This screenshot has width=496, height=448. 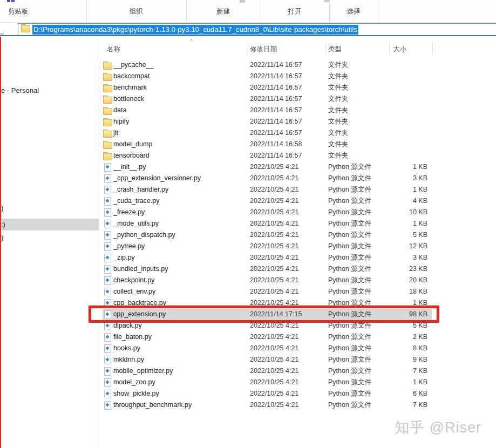 What do you see at coordinates (298, 314) in the screenshot?
I see `table-row: cpp_extension.py 2022/11/14 17:15 Python…` at bounding box center [298, 314].